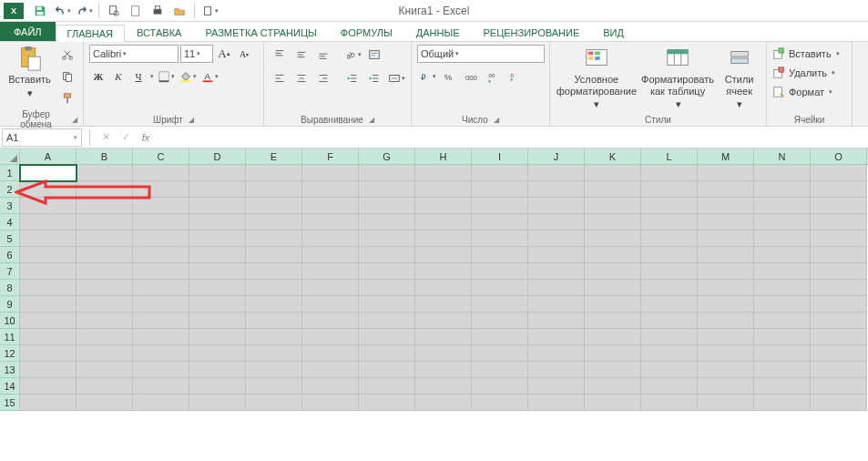 This screenshot has height=461, width=868. I want to click on touch-mode-icon: ▾, so click(209, 11).